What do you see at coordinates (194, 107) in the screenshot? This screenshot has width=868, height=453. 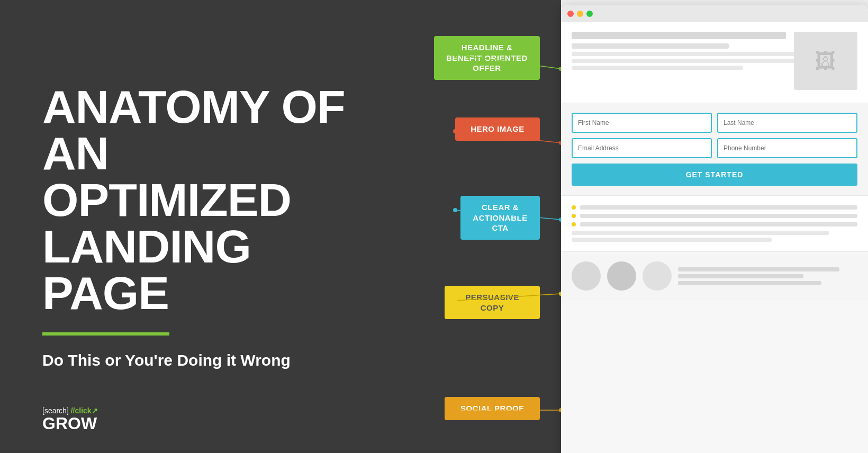 I see `title-line1: ANATOMY OF` at bounding box center [194, 107].